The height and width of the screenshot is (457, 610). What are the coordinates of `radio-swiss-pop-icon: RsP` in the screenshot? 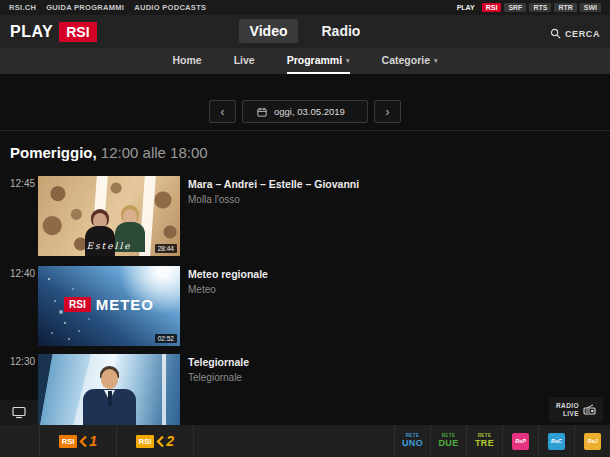 It's located at (520, 442).